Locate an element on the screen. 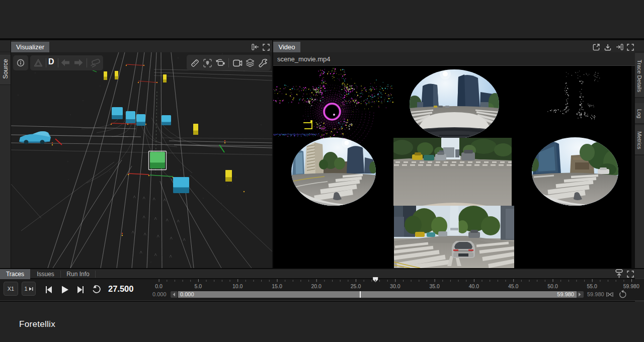  svg-text: 5.0 is located at coordinates (198, 286).